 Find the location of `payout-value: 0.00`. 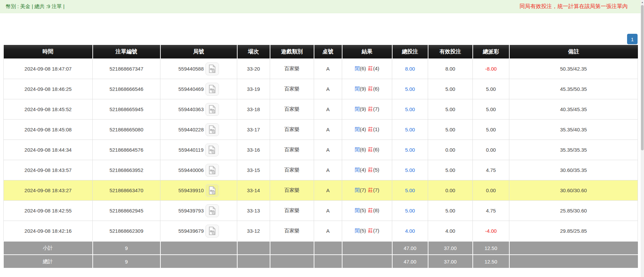

payout-value: 0.00 is located at coordinates (491, 150).